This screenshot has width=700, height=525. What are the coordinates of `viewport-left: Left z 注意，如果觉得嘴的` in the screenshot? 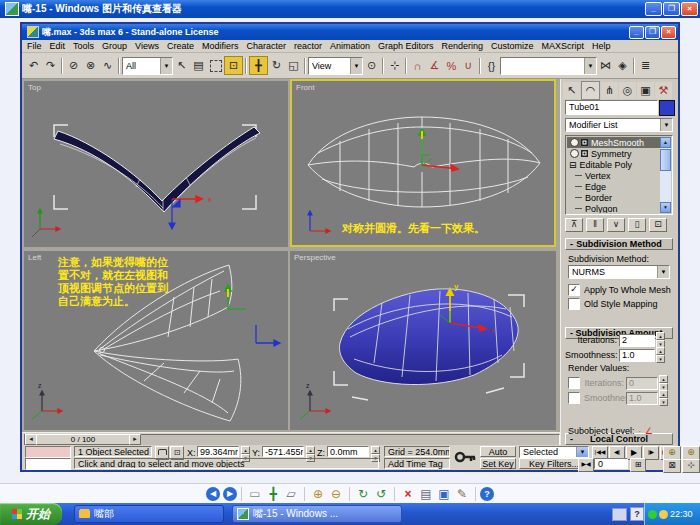 It's located at (156, 340).